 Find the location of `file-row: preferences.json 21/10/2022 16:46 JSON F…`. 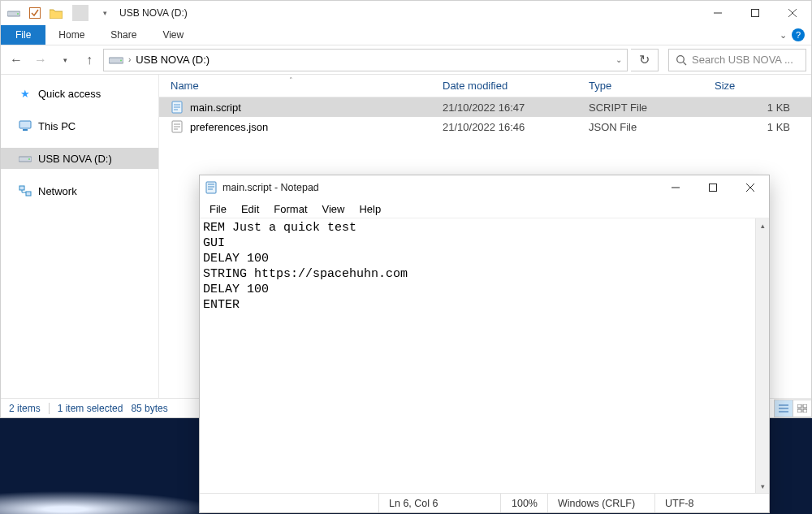

file-row: preferences.json 21/10/2022 16:46 JSON F… is located at coordinates (486, 127).